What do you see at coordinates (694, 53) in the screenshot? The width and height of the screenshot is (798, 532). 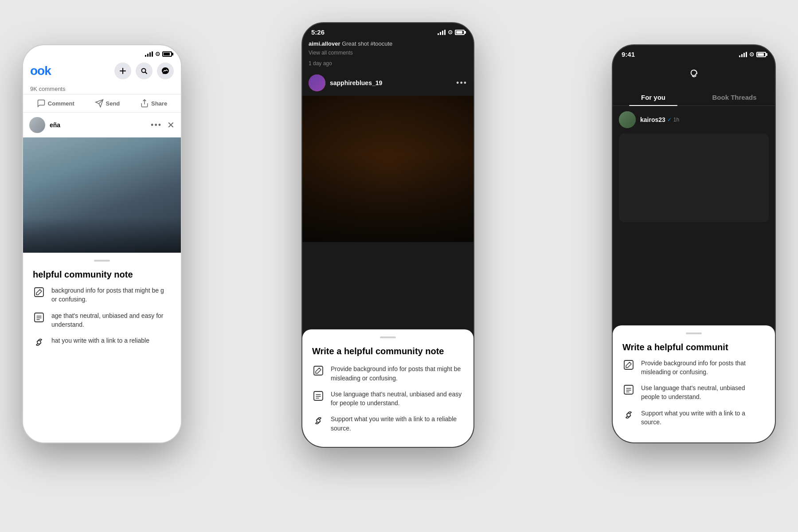 I see `threads-status-bar: 9:41 ⊙` at bounding box center [694, 53].